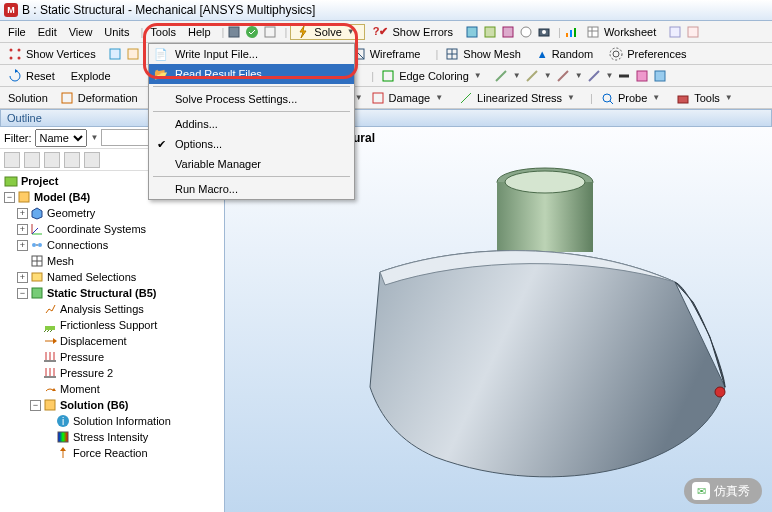  I want to click on edge-coloring-button: Edge Coloring▼, so click(434, 76).